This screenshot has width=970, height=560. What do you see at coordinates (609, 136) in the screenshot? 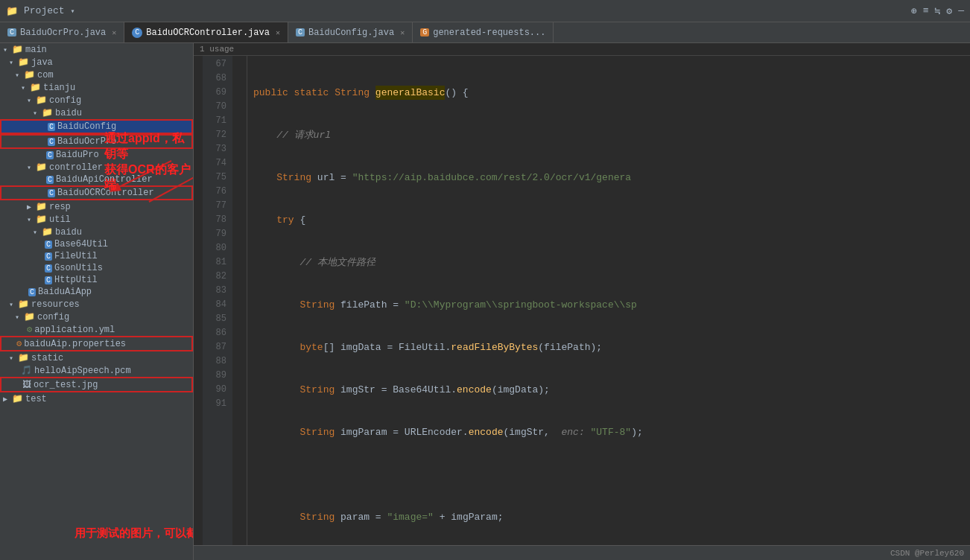
I see `code-line-68: // 请求url` at bounding box center [609, 136].